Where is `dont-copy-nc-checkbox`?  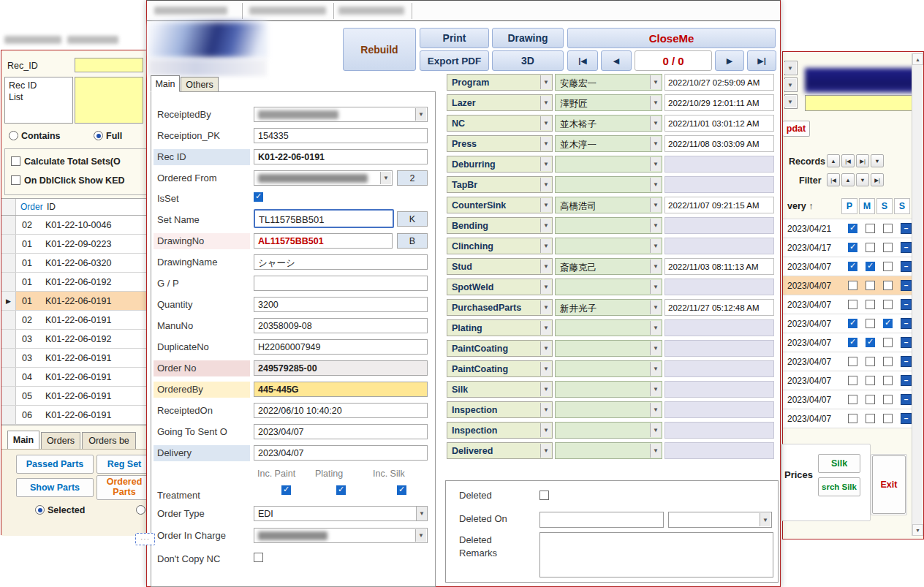 dont-copy-nc-checkbox is located at coordinates (259, 557).